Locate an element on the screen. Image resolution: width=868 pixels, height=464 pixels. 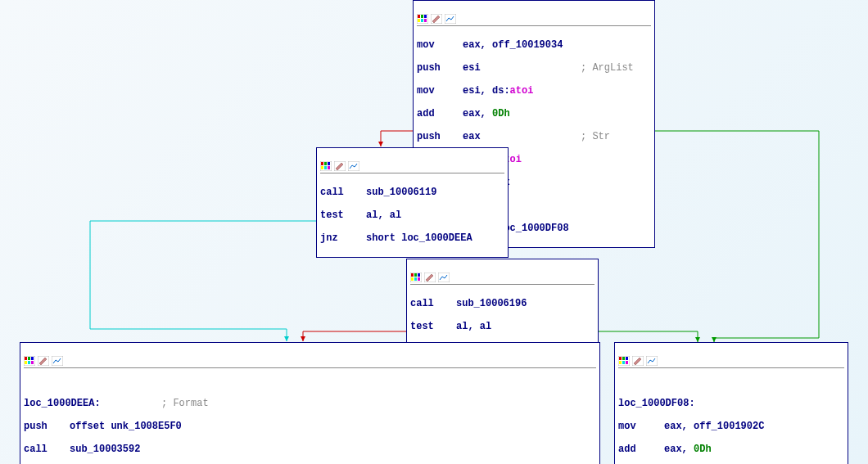
asm-line: callsub_10006119 is located at coordinates (413, 192).